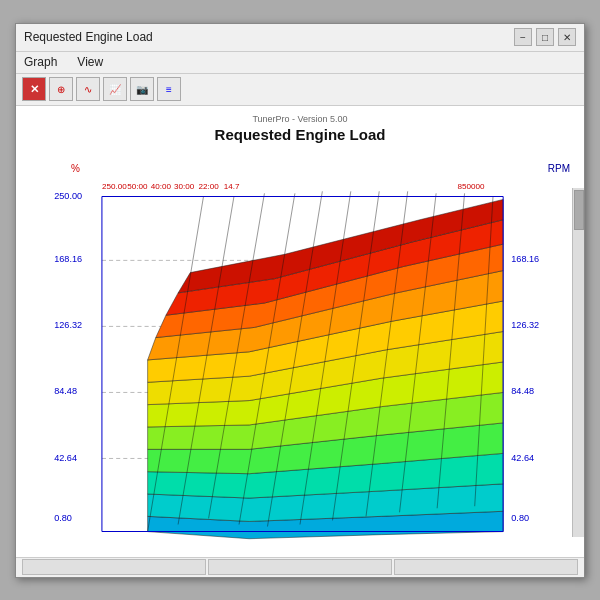 The image size is (600, 600). Describe the element at coordinates (269, 37) in the screenshot. I see `window-title: Requested Engine Load` at that location.